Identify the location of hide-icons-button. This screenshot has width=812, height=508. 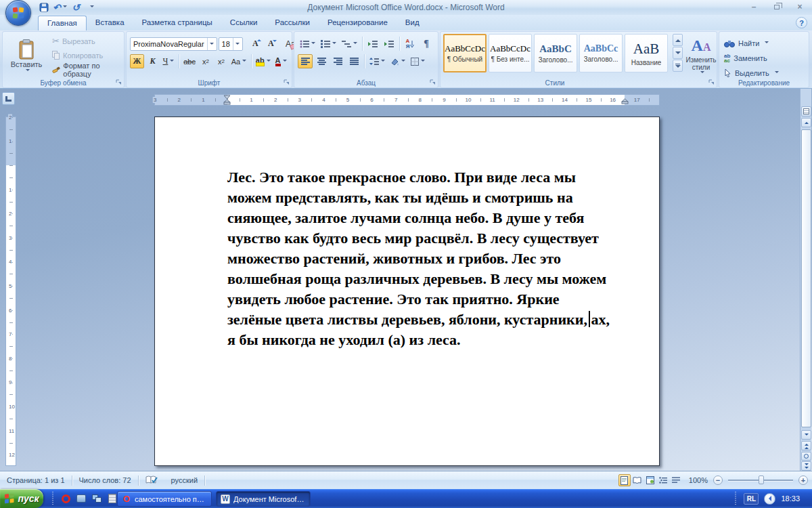
(770, 499).